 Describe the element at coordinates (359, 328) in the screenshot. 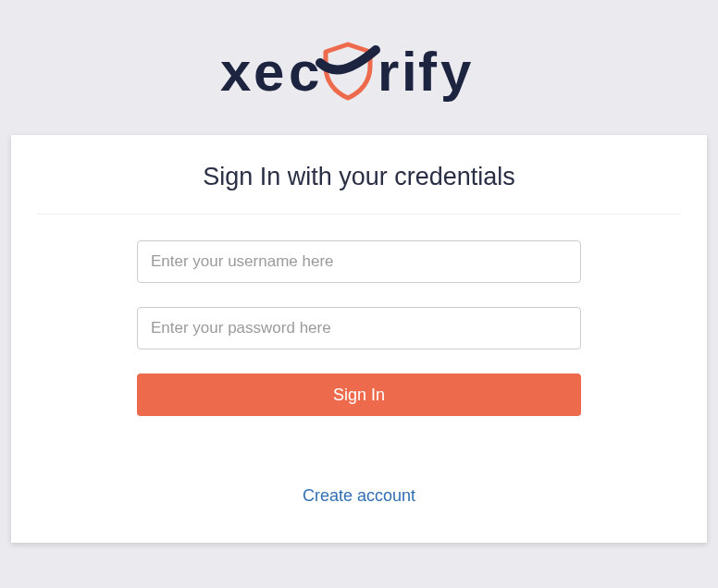

I see `password-input` at that location.